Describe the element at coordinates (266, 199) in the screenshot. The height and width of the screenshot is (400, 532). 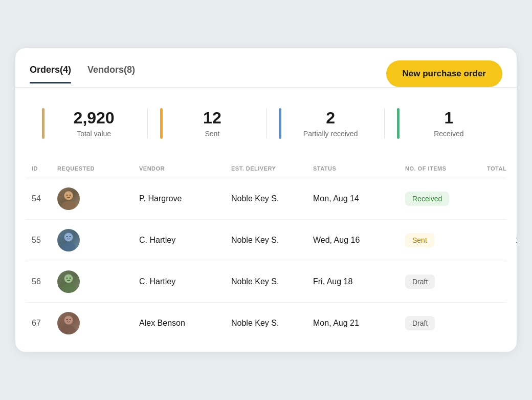
I see `table-row: 54 P. Hargrove Noble Key S. Mon, Aug 14` at that location.